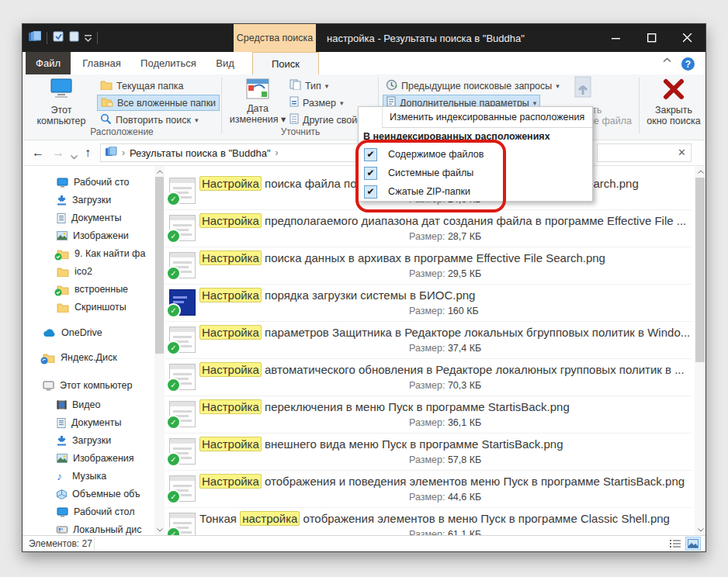 This screenshot has height=577, width=728. I want to click on sidebar-item-pictures-pinned: Изображени, so click(88, 236).